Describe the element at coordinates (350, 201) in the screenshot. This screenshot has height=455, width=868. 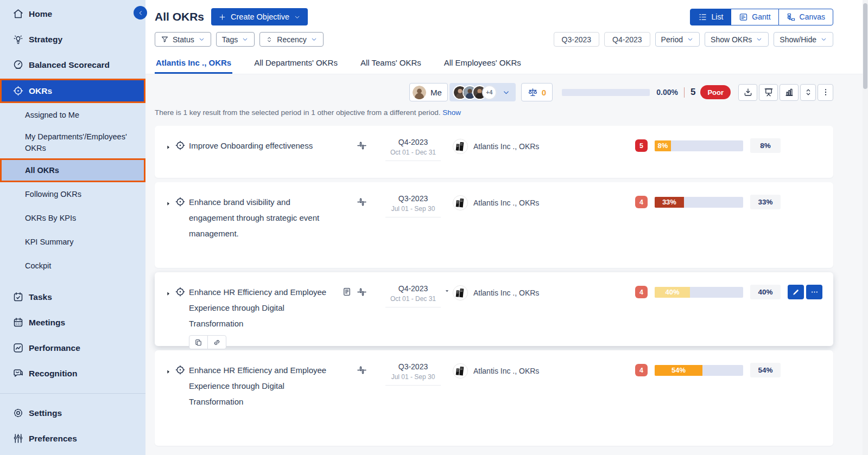
I see `objective-indicators` at that location.